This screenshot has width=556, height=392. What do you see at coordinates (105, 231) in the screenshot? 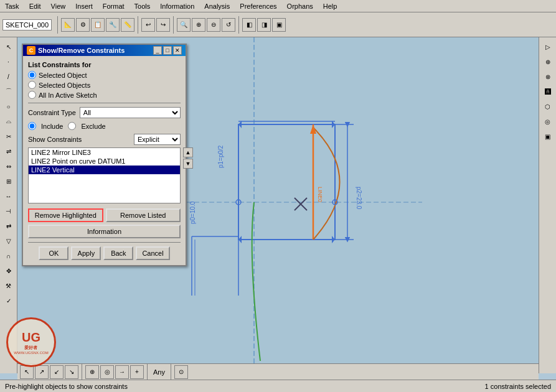
I see `information-button: Information` at bounding box center [105, 231].